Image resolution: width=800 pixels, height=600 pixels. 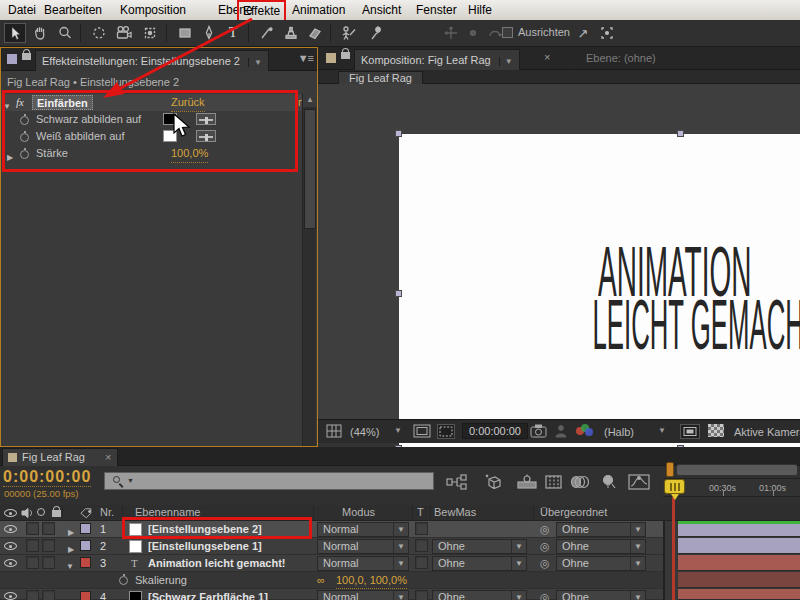 I want to click on work-area-bar, so click(x=737, y=470).